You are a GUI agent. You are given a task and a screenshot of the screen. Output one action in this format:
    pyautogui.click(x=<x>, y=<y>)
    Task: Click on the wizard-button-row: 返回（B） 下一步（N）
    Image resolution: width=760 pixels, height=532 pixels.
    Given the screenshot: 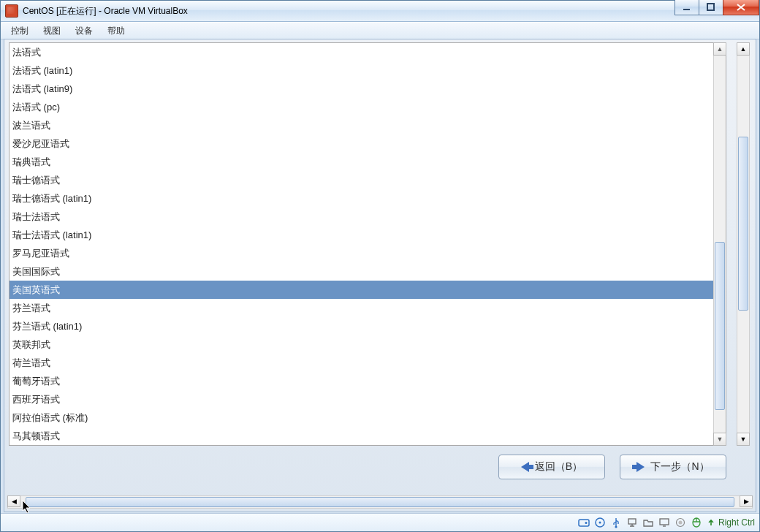 What is the action you would take?
    pyautogui.click(x=612, y=467)
    